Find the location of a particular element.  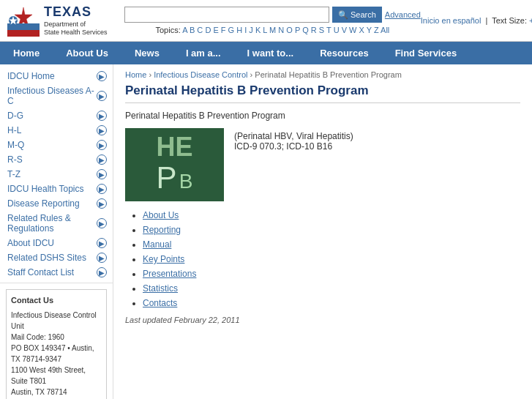

sidebar-link: D-G is located at coordinates (52, 116).